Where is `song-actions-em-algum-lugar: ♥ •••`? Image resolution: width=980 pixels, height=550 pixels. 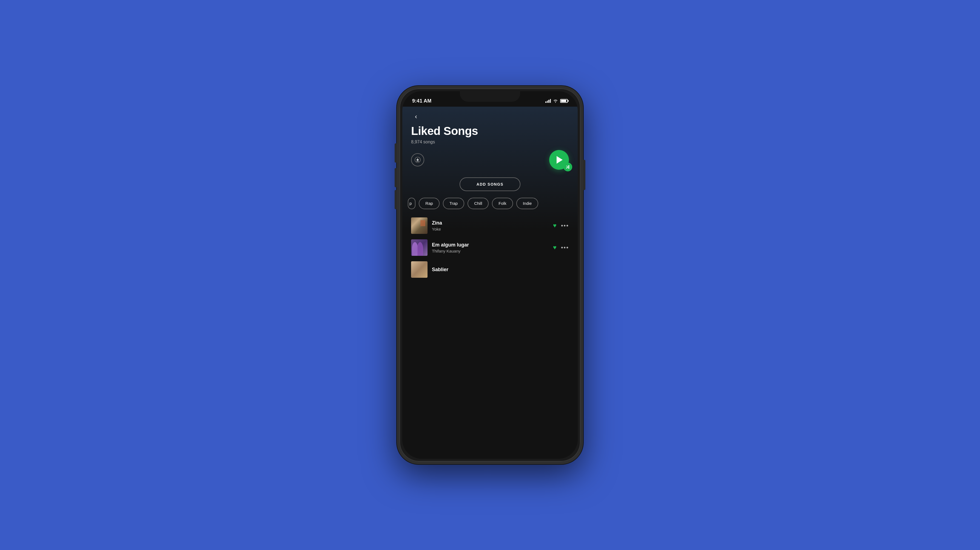 song-actions-em-algum-lugar: ♥ ••• is located at coordinates (561, 247).